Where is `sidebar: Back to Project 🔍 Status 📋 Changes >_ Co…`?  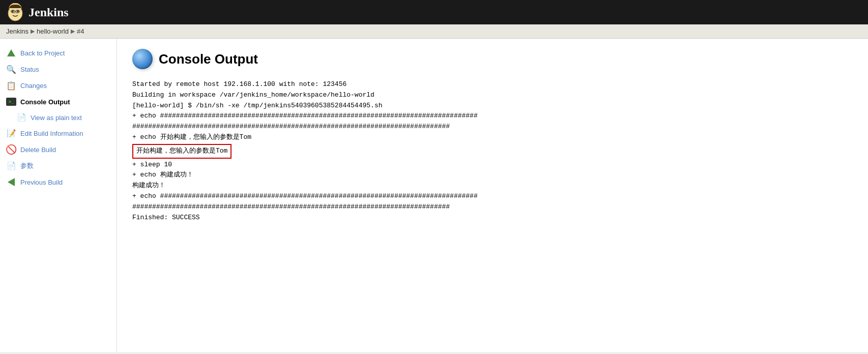 sidebar: Back to Project 🔍 Status 📋 Changes >_ Co… is located at coordinates (59, 195).